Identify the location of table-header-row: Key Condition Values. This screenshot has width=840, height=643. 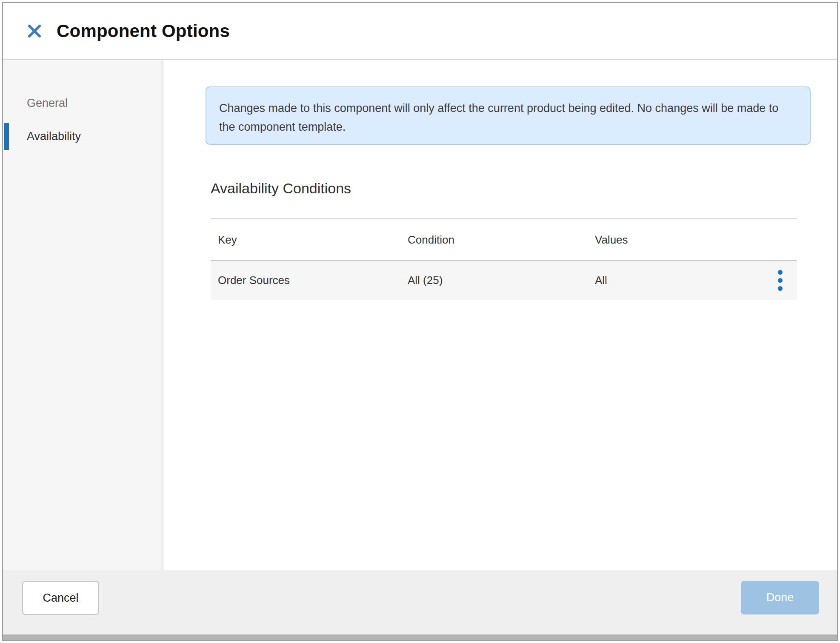
(504, 240).